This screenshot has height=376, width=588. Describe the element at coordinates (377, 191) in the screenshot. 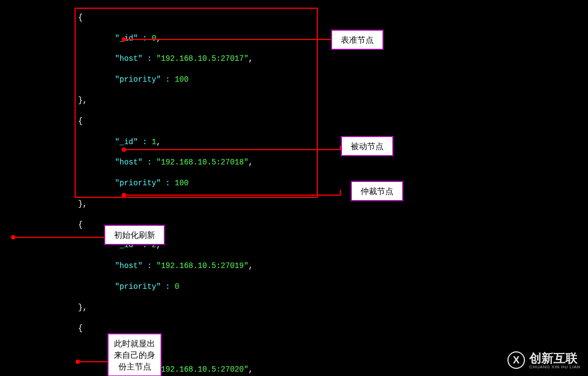

I see `label-arbiter-node: 仲裁节点` at that location.